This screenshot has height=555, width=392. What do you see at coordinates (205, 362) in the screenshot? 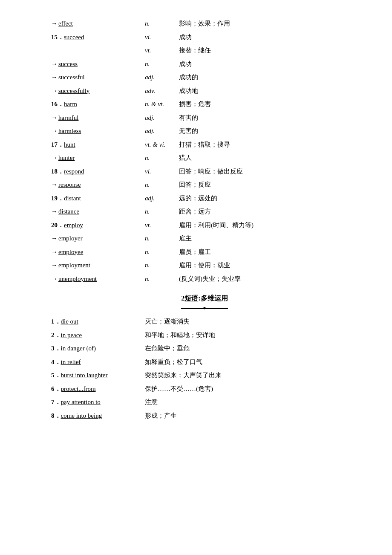
I see `phrase-row: 4．in relief如释重负；松了口气` at bounding box center [205, 362].